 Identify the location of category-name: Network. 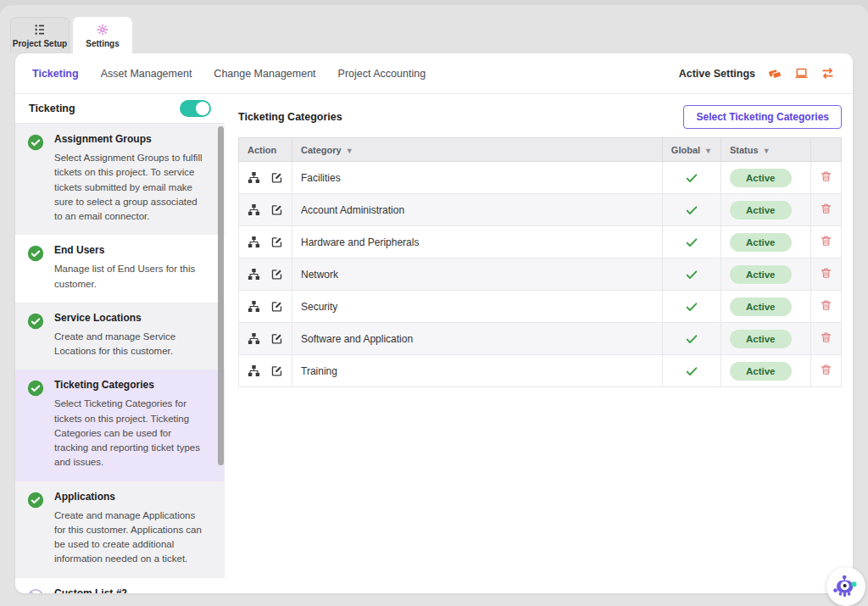
(478, 275).